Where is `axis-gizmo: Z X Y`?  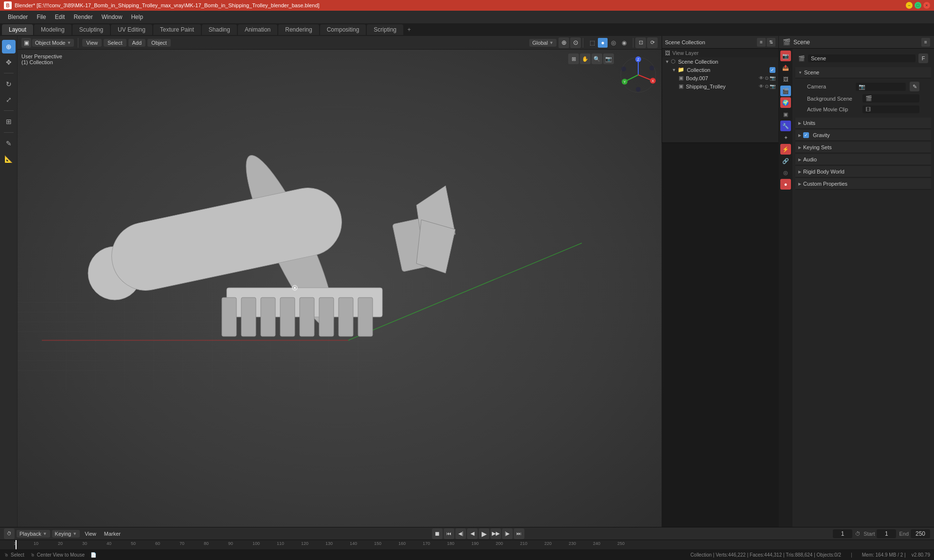
axis-gizmo: Z X Y is located at coordinates (638, 75).